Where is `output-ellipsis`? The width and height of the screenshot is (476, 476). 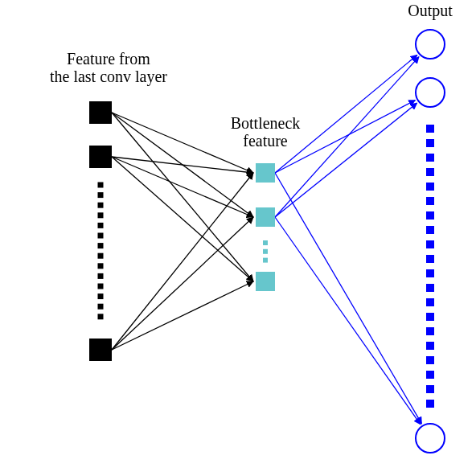
output-ellipsis is located at coordinates (430, 266).